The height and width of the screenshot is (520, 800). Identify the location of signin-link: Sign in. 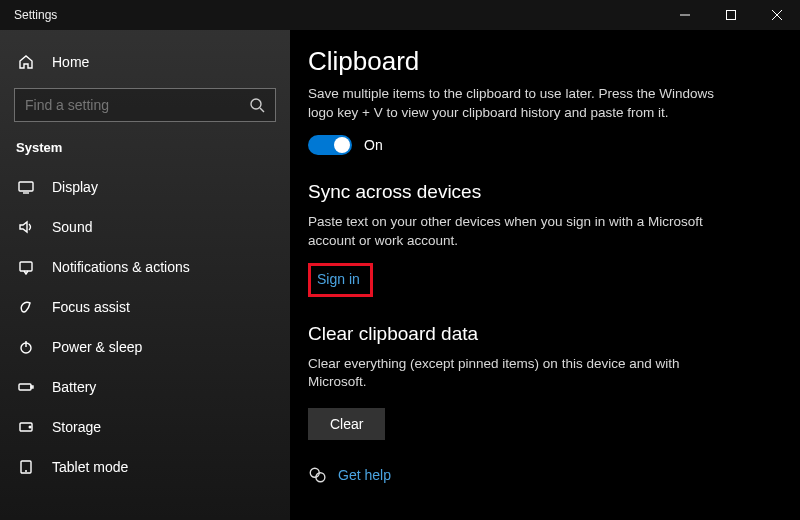
(338, 279).